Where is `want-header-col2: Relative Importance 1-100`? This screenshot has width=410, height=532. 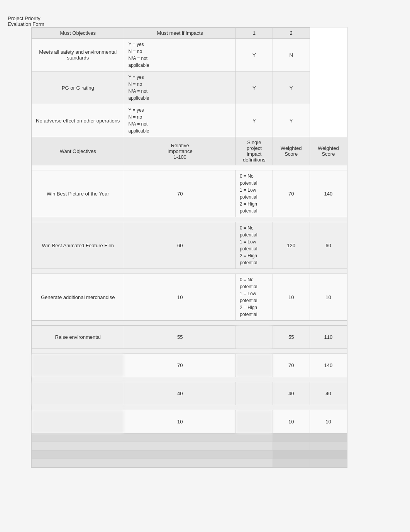
want-header-col2: Relative Importance 1-100 is located at coordinates (180, 151).